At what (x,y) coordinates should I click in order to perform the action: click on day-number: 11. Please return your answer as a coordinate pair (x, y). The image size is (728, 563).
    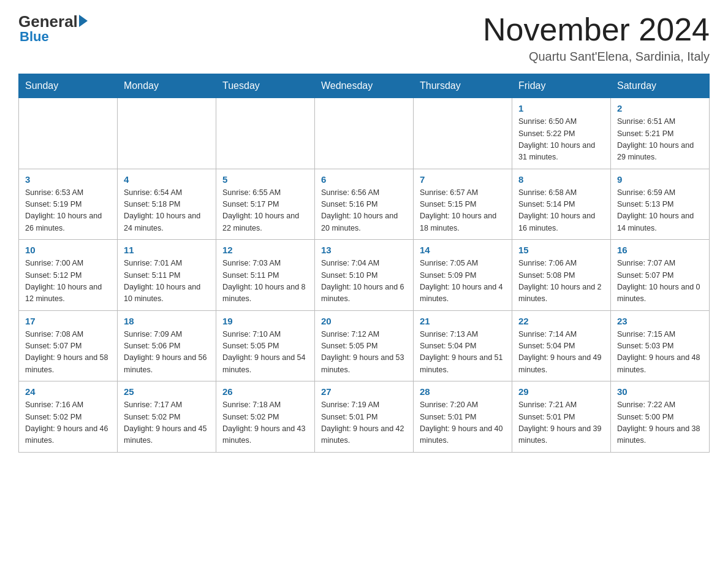
    Looking at the image, I should click on (167, 250).